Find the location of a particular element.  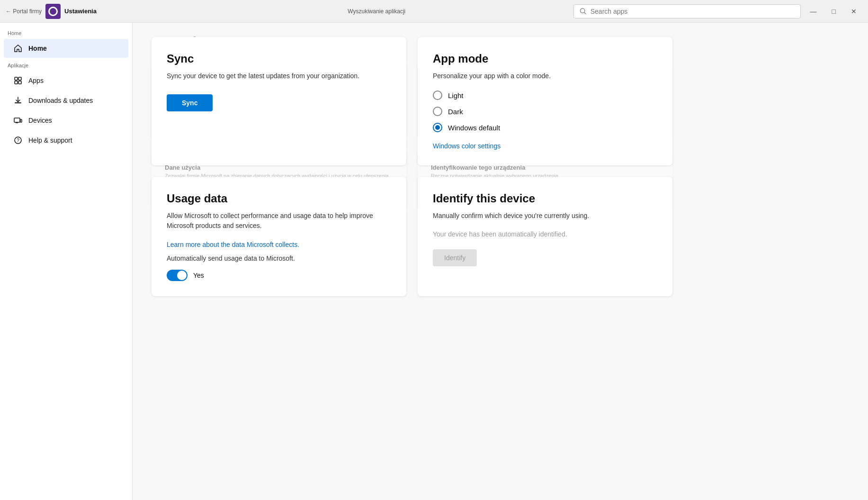

usage-description: Allow Microsoft to collect performance a… is located at coordinates (279, 221).